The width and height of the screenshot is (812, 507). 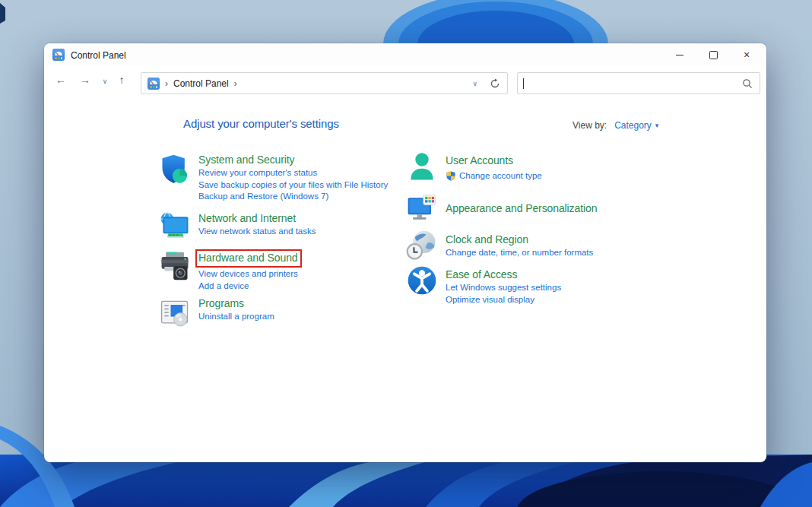 What do you see at coordinates (257, 219) in the screenshot?
I see `category-title: Network and Internet` at bounding box center [257, 219].